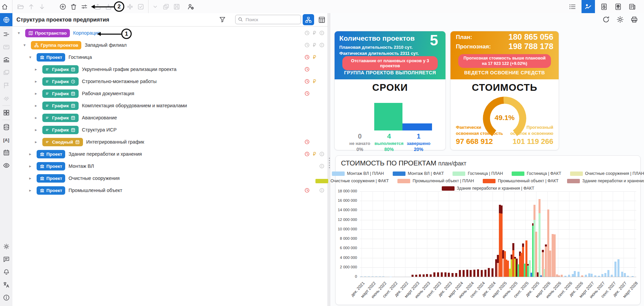 Image resolution: width=644 pixels, height=306 pixels. Describe the element at coordinates (94, 178) in the screenshot. I see `tree-item-name: Очистные сооружения` at that location.